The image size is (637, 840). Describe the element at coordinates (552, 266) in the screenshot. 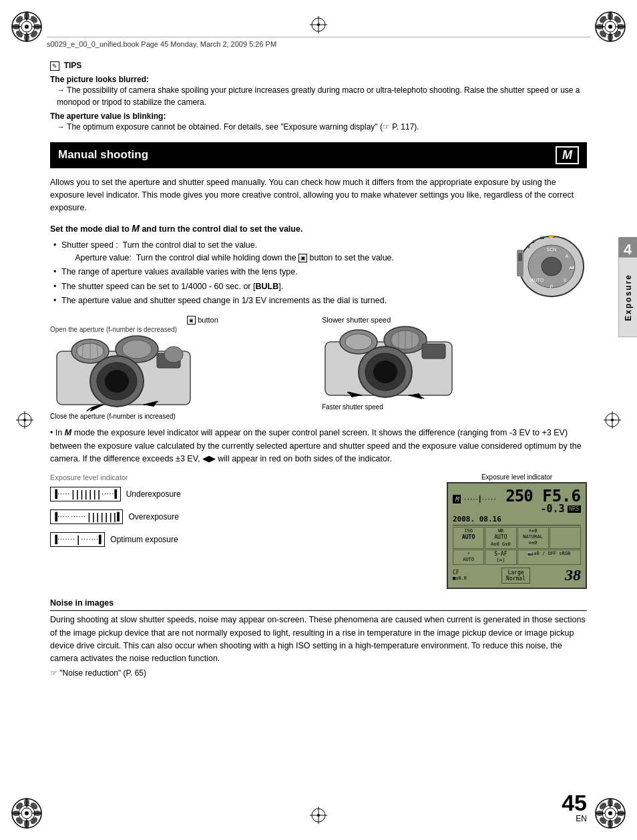

I see `mode-dial-illustration: SCN A M S P iAUTO ← ✻ ♟ 🏔 ▲` at that location.